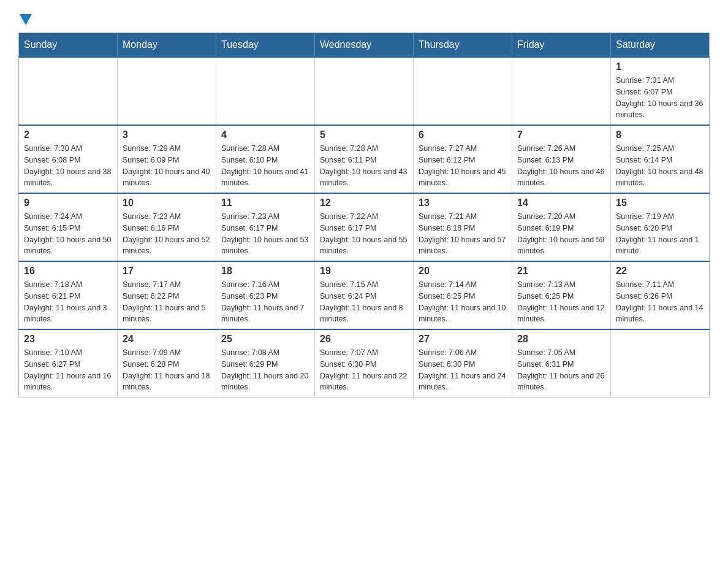 This screenshot has width=728, height=563. I want to click on calendar-cell: 7Sunrise: 7:26 AMSunset: 6:13 PMDaylight…, so click(561, 159).